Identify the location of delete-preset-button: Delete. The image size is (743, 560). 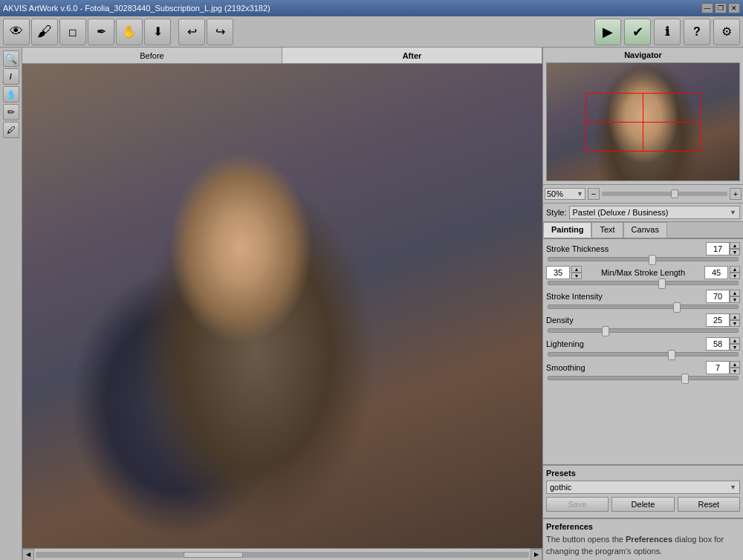
(643, 504).